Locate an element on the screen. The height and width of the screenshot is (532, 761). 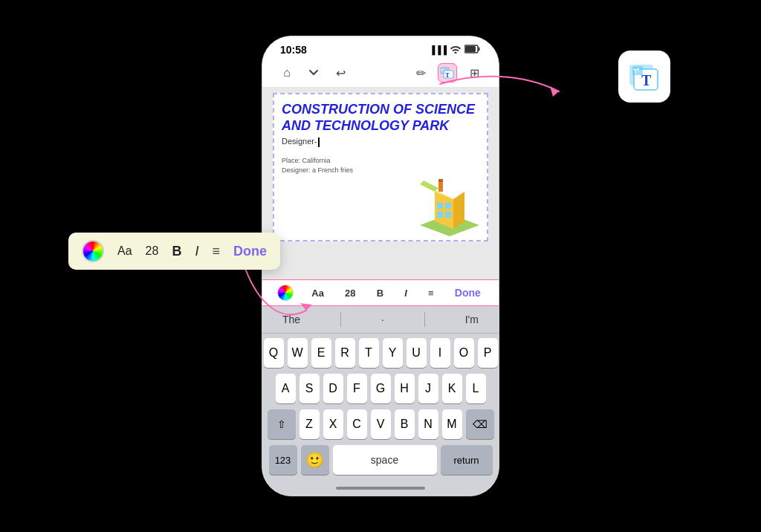
floating-color-wheel is located at coordinates (93, 251).